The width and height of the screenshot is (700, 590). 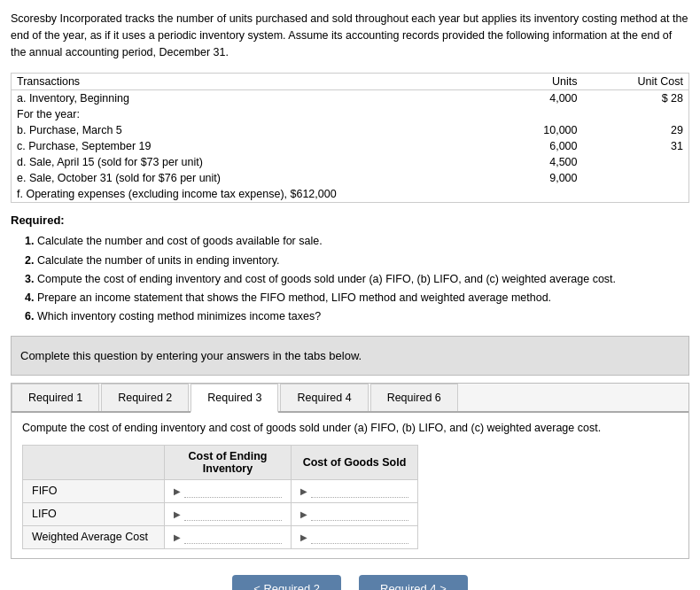 What do you see at coordinates (354, 462) in the screenshot?
I see `col-cogs-header: Cost of Goods Sold` at bounding box center [354, 462].